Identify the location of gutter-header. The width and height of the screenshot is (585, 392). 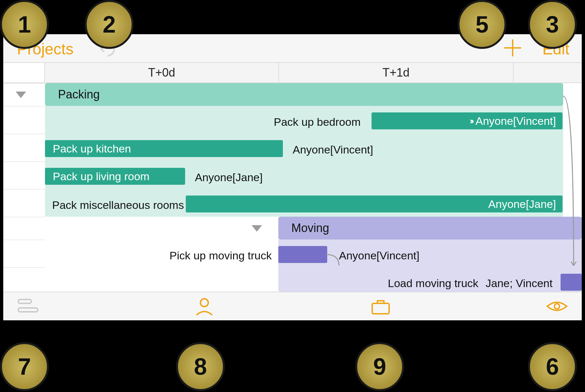
(24, 73).